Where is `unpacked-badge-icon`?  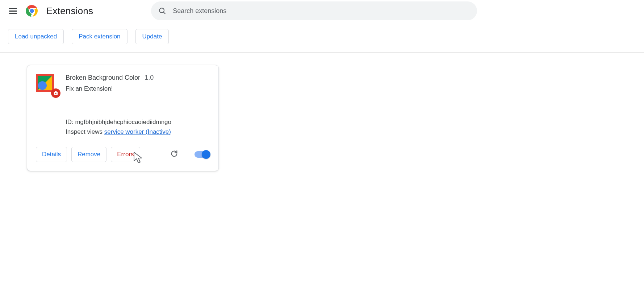 unpacked-badge-icon is located at coordinates (56, 93).